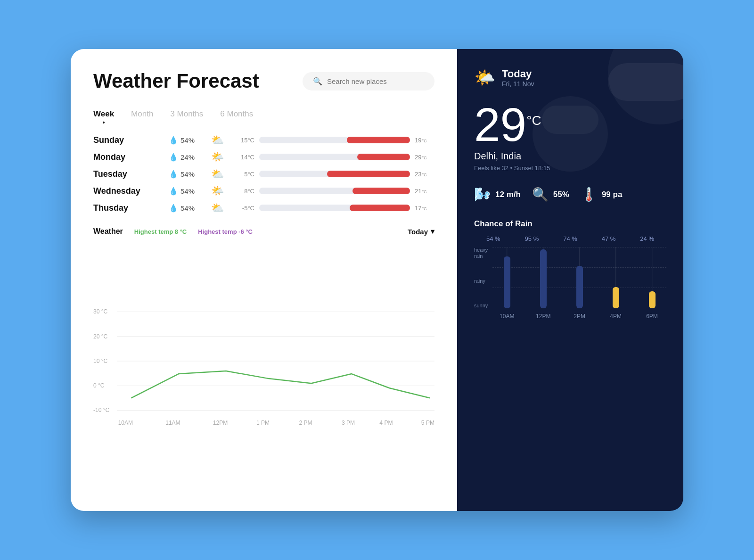  What do you see at coordinates (176, 81) in the screenshot?
I see `app-title: Weather Forecast` at bounding box center [176, 81].